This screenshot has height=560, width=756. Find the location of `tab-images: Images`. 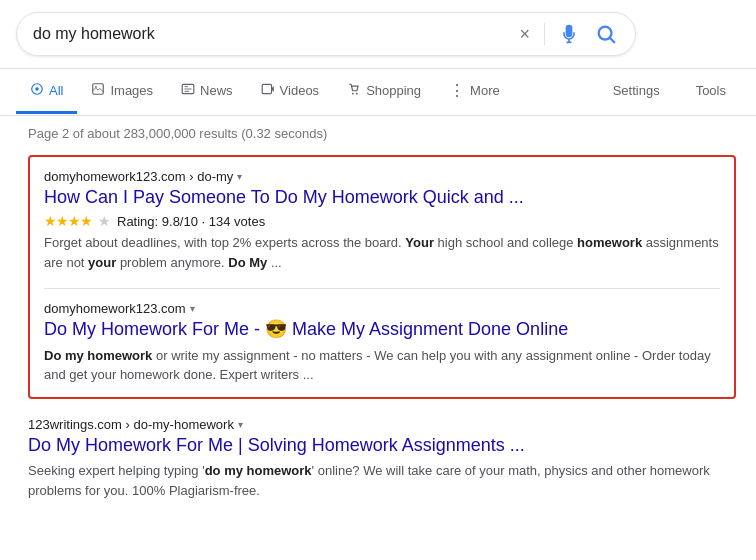

tab-images: Images is located at coordinates (122, 92).